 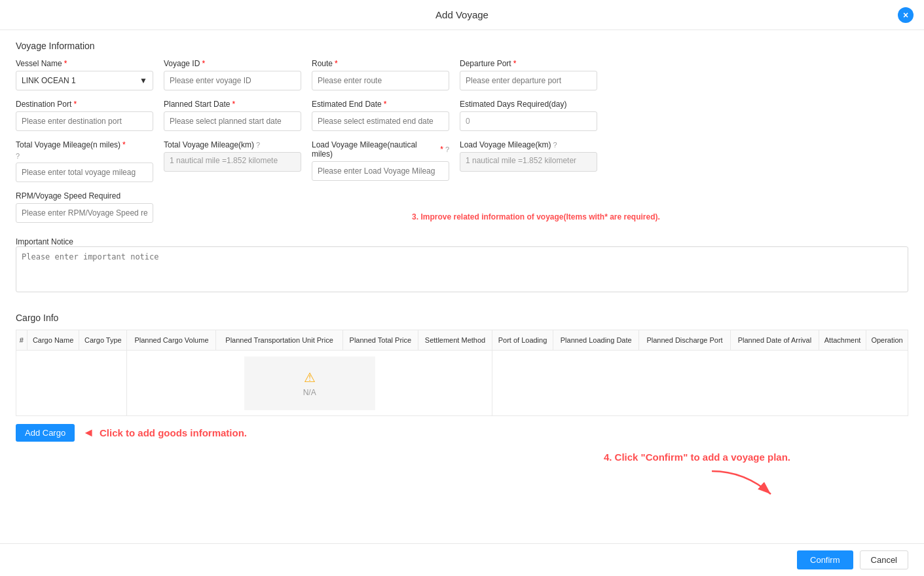 What do you see at coordinates (84, 207) in the screenshot?
I see `rpm-group: RPM/Voyage Speed Required` at bounding box center [84, 207].